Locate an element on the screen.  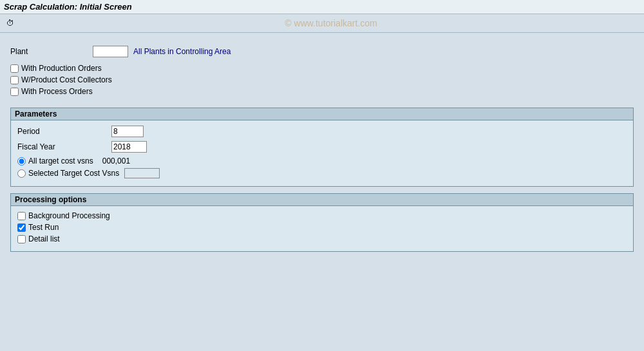
with-process-orders-label: With Process Orders is located at coordinates (57, 91).